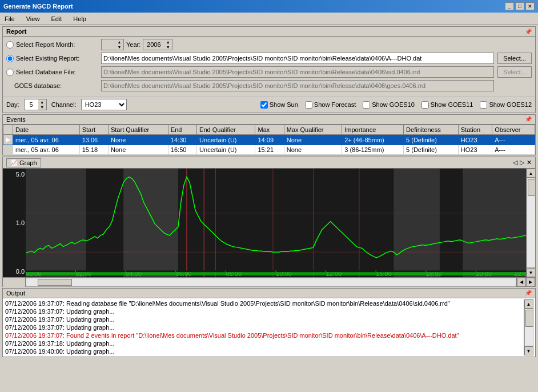 The width and height of the screenshot is (538, 392). Describe the element at coordinates (269, 139) in the screenshot. I see `events-table: Date Start Start Qualifier End End Quali…` at that location.